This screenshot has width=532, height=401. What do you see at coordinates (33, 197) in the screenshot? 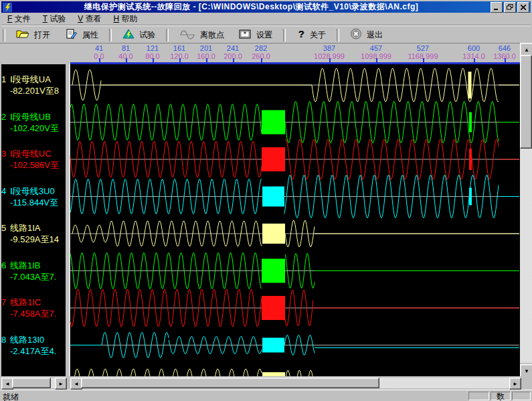
I see `channel-label-4: 4Ⅰ段母线3U0-115.844V至` at bounding box center [33, 197].